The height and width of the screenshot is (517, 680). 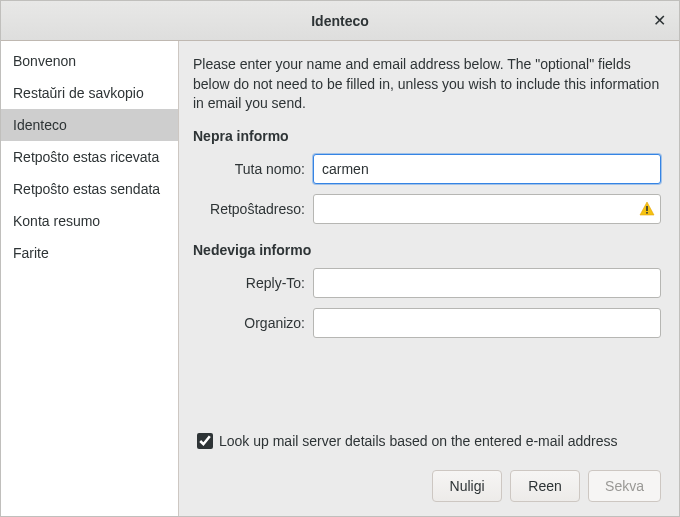 What do you see at coordinates (418, 441) in the screenshot?
I see `lookup-label: Look up mail server details based on the…` at bounding box center [418, 441].